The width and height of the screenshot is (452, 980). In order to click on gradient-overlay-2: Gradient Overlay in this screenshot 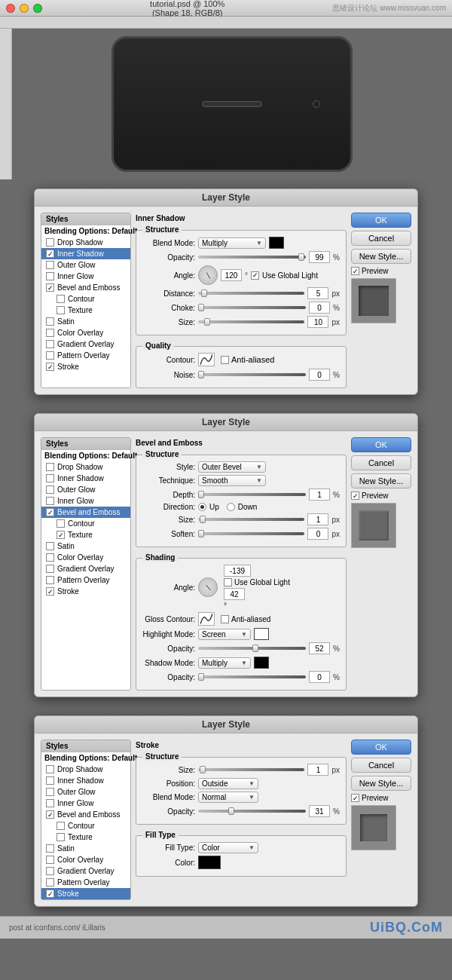, I will do `click(86, 568)`.